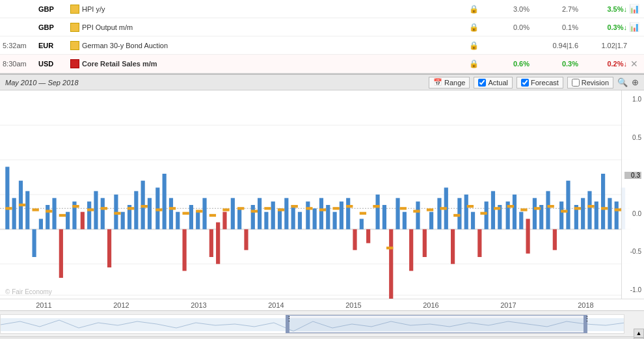 This screenshot has width=644, height=339. Describe the element at coordinates (275, 27) in the screenshot. I see `event-name: PPI Output m/m` at that location.